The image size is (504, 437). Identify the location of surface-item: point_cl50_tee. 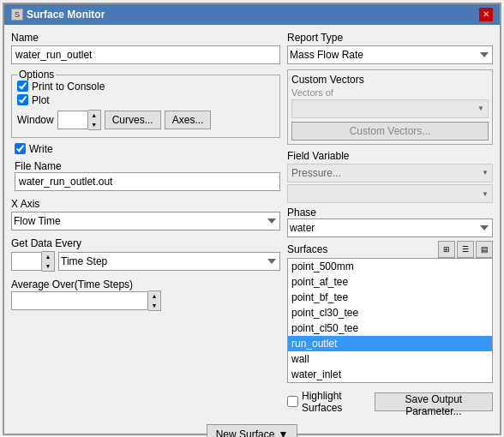
(390, 328).